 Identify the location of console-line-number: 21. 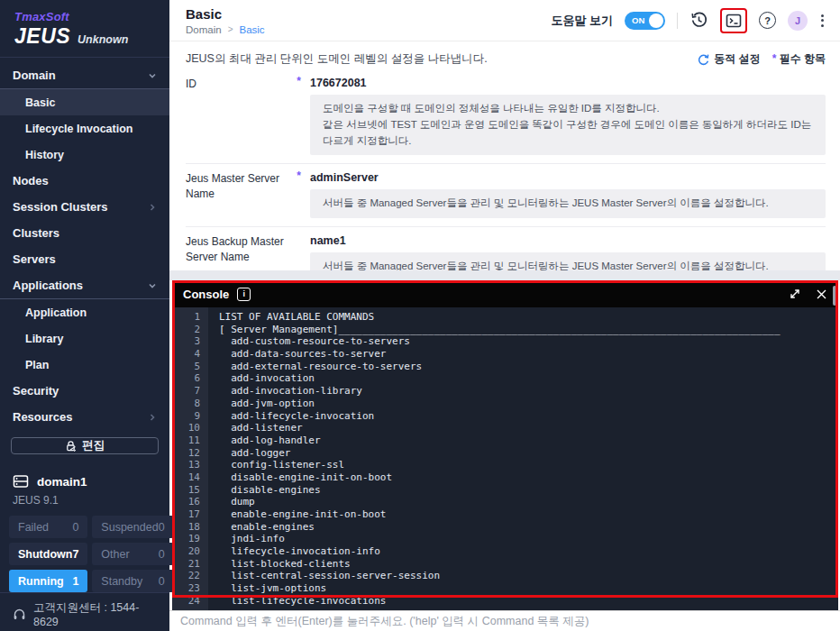
(190, 564).